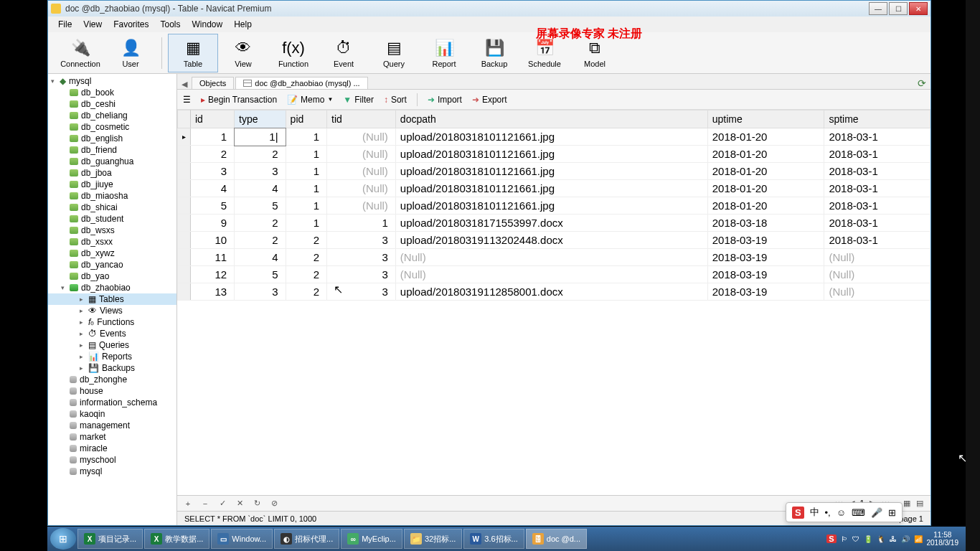 This screenshot has height=551, width=980. What do you see at coordinates (306, 119) in the screenshot?
I see `col-pid: pid` at bounding box center [306, 119].